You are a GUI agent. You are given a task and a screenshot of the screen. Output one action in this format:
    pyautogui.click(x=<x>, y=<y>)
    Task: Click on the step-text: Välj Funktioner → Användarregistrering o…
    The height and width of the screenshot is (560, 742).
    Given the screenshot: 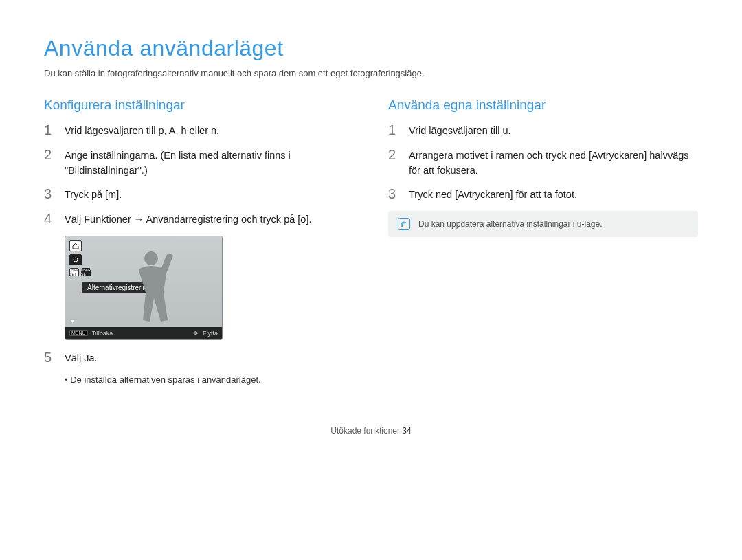 What is the action you would take?
    pyautogui.click(x=188, y=219)
    